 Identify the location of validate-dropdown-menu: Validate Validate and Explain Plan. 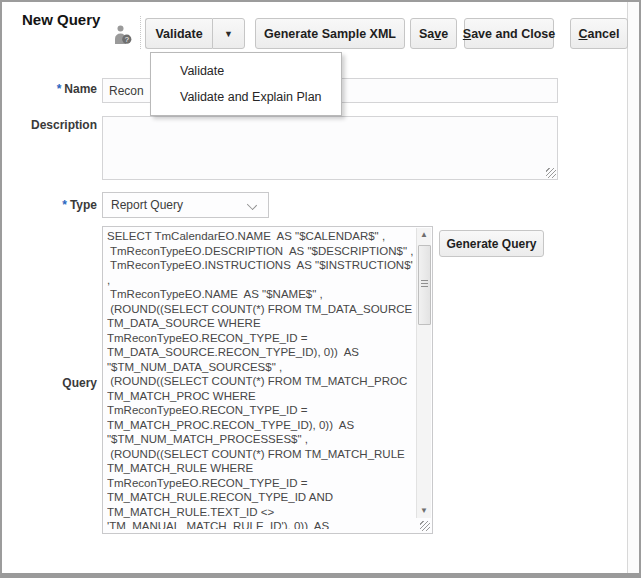
(246, 84).